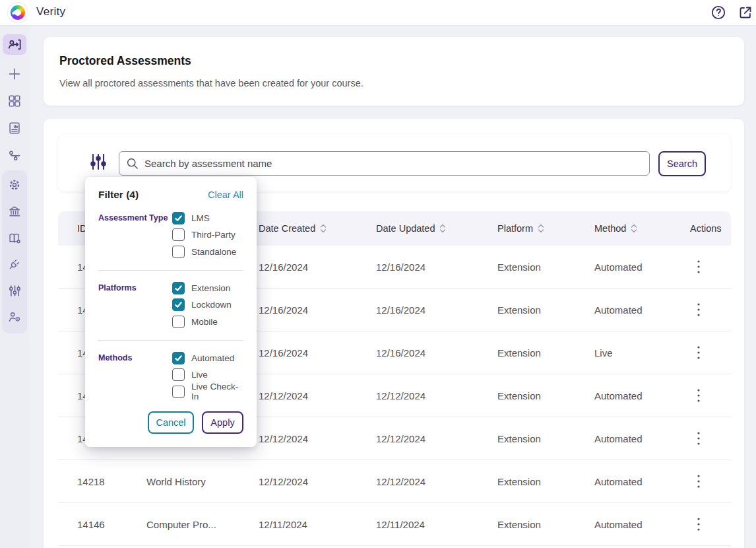 The height and width of the screenshot is (548, 756). I want to click on sidebar-item-institution, so click(15, 211).